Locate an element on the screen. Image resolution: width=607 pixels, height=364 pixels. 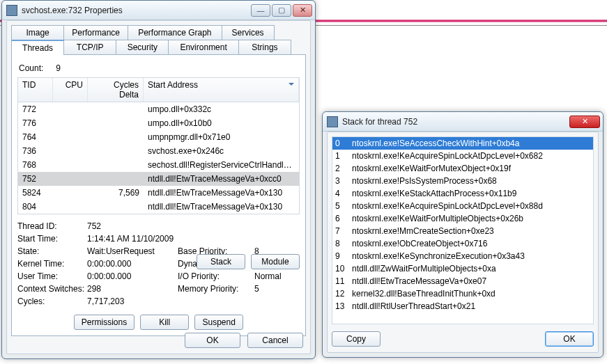
stack-frame: 2ntoskrnl.exe!KeWaitForMutexObject+0x19f is located at coordinates (463, 168).